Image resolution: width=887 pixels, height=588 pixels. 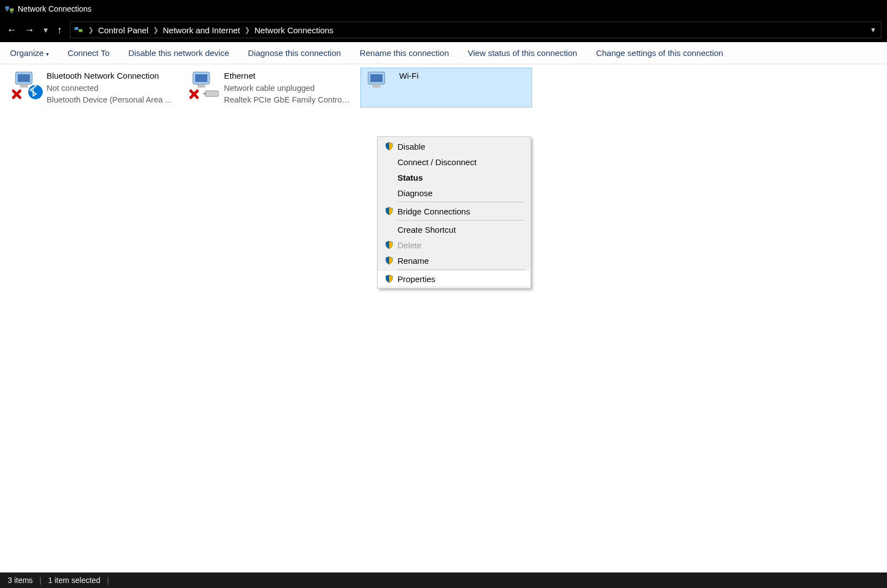 What do you see at coordinates (271, 88) in the screenshot?
I see `connection-item-ethernet: Ethernet Network cable unplugged Realtek…` at bounding box center [271, 88].